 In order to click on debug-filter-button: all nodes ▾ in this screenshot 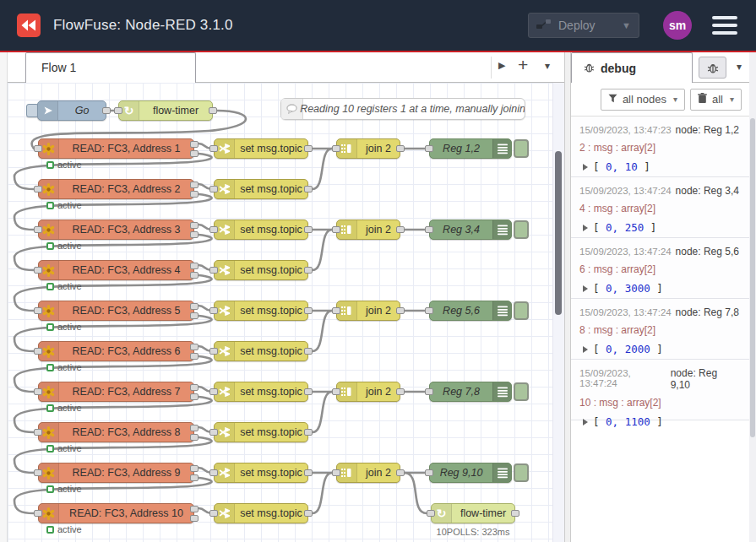, I will do `click(643, 100)`.